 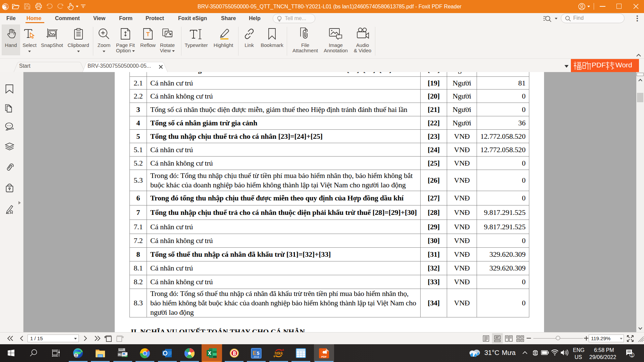 What do you see at coordinates (256, 357) in the screenshot?
I see `svg-text: 2018` at bounding box center [256, 357].